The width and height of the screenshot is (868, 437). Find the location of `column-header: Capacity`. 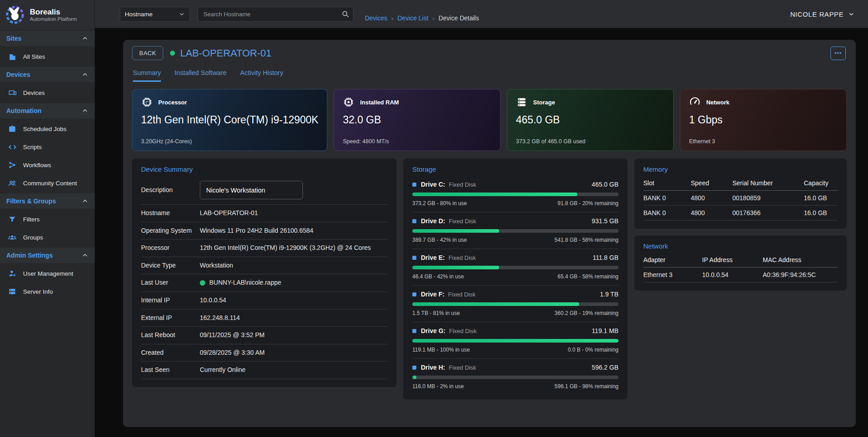

column-header: Capacity is located at coordinates (821, 183).